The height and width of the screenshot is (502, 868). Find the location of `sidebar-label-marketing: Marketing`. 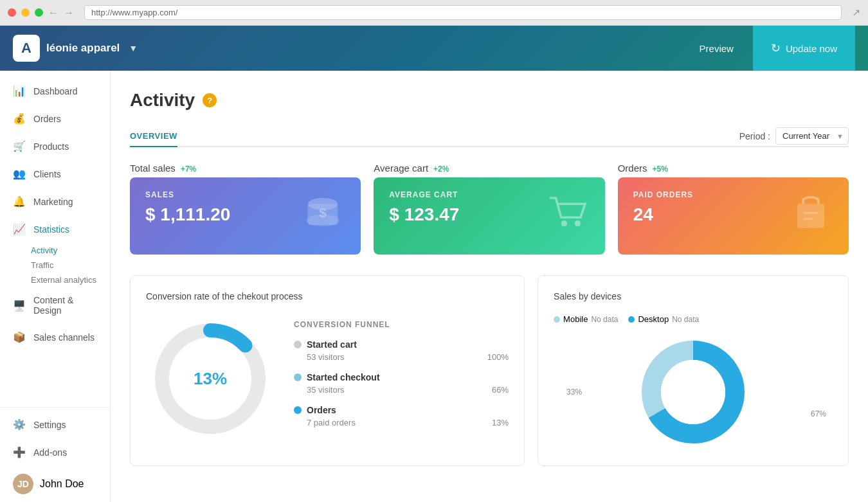

sidebar-label-marketing: Marketing is located at coordinates (53, 202).